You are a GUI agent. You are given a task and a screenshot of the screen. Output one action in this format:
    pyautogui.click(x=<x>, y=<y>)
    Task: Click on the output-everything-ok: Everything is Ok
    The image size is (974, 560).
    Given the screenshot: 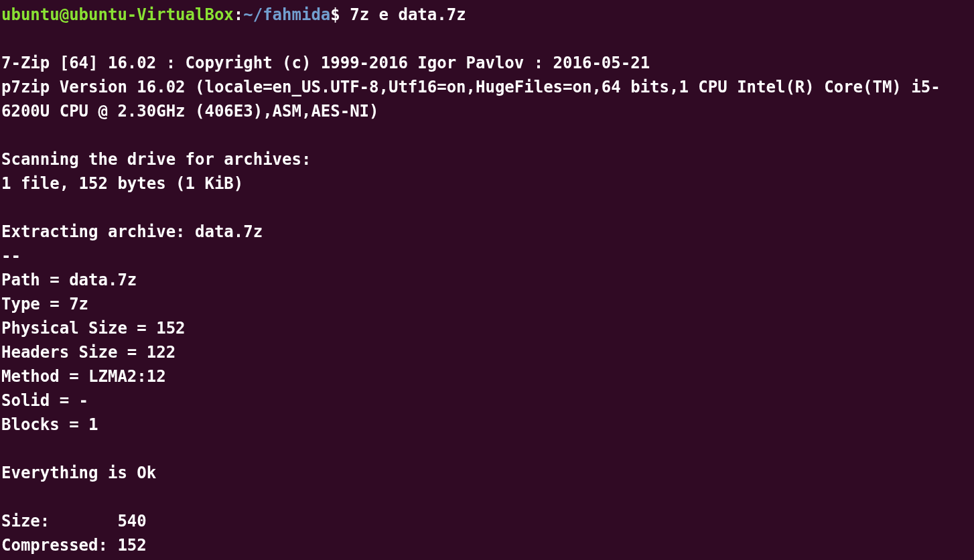 What is the action you would take?
    pyautogui.click(x=487, y=473)
    